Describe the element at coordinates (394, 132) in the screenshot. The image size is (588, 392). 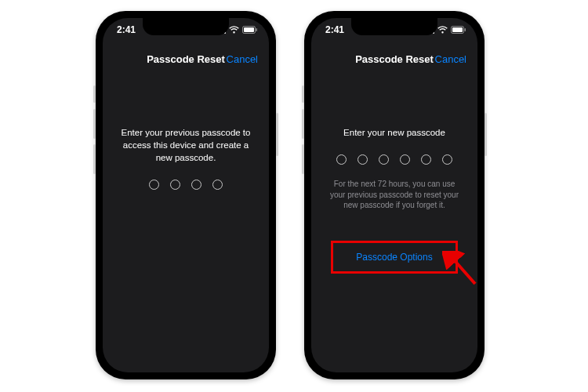
I see `prompt-text: Enter your new passcode` at that location.